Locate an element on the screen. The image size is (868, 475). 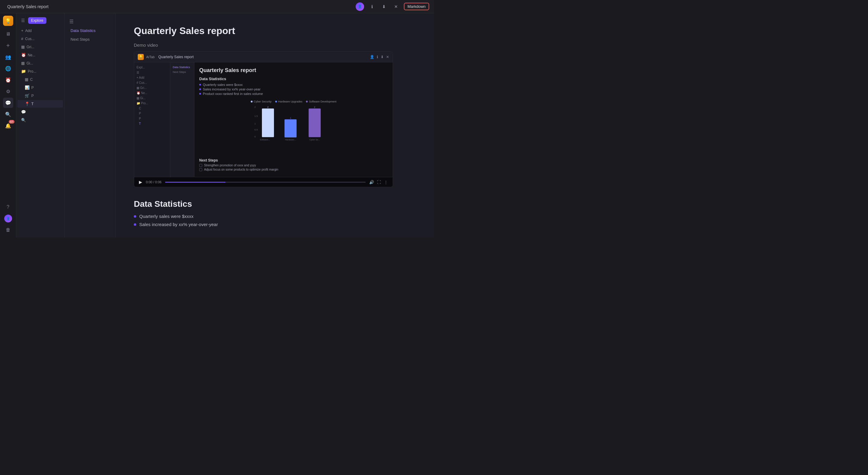
video-content: Expl... ☰ + Add # Cus... ▦ Gri... ⏰ Ne..… is located at coordinates (264, 120).